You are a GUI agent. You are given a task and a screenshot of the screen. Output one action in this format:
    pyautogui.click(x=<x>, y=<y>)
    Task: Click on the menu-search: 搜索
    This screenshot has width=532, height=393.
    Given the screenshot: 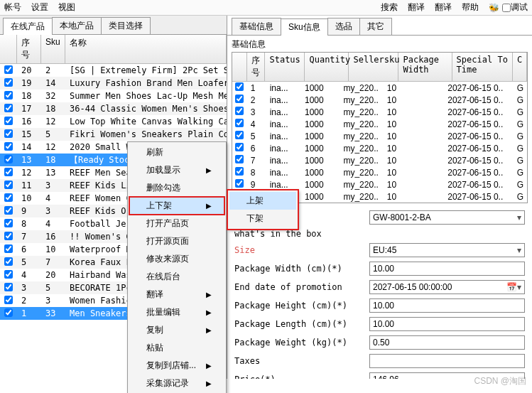 What is the action you would take?
    pyautogui.click(x=389, y=7)
    